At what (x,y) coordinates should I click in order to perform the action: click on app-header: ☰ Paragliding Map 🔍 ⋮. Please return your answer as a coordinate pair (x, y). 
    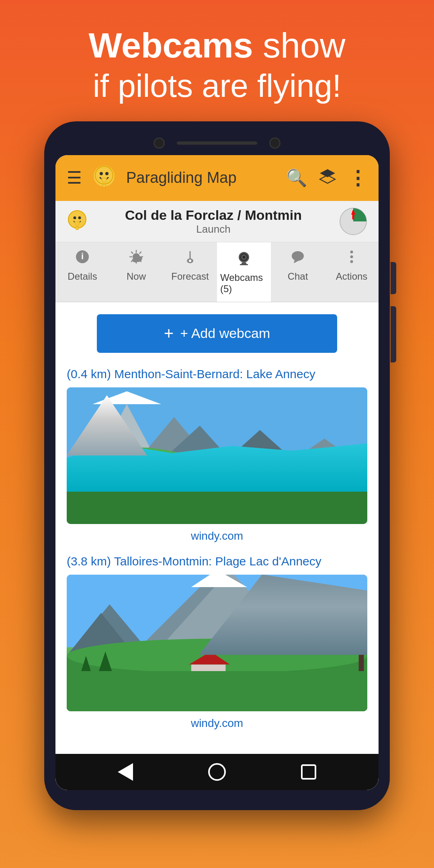
    Looking at the image, I should click on (217, 178).